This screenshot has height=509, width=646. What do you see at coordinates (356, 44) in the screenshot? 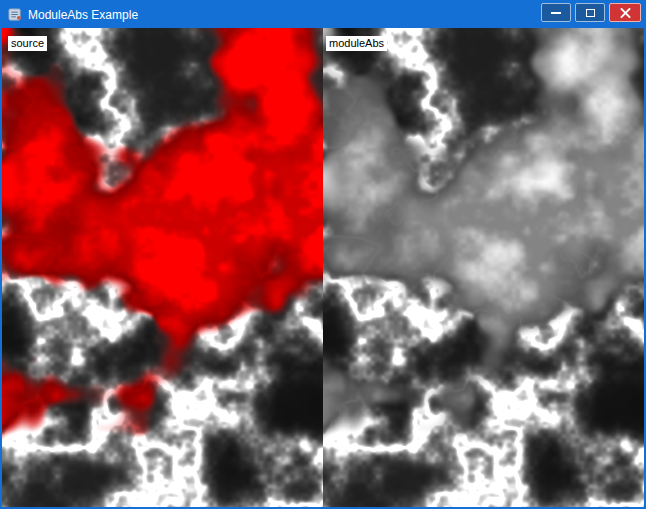
I see `moduleabs-label: moduleAbs` at bounding box center [356, 44].